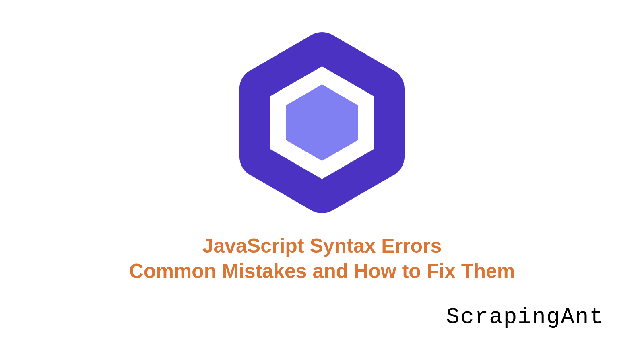 The image size is (644, 362). I want to click on page-title: JavaScript Syntax Errors Common Mistakes…, so click(322, 258).